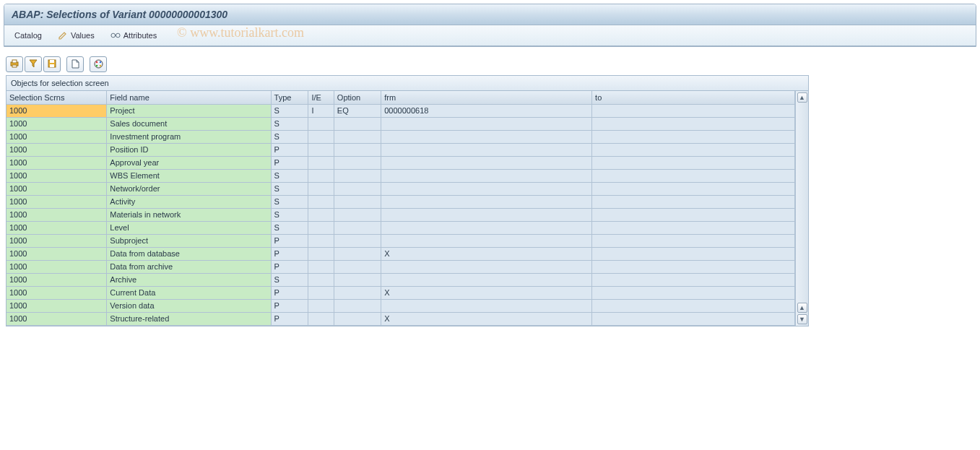 The width and height of the screenshot is (980, 450). Describe the element at coordinates (693, 98) in the screenshot. I see `col-to-header: to` at that location.